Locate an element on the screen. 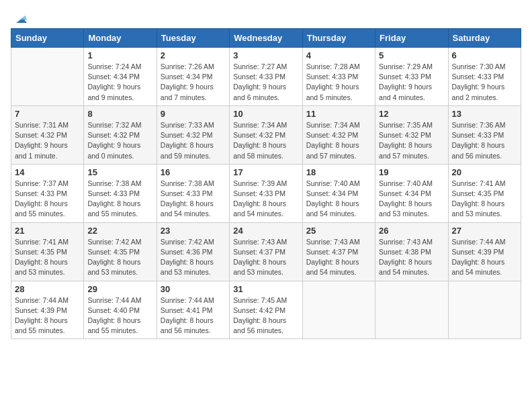 The height and width of the screenshot is (411, 532). day-info: Sunrise: 7:24 AM Sunset: 4:34 PM Dayligh… is located at coordinates (120, 82).